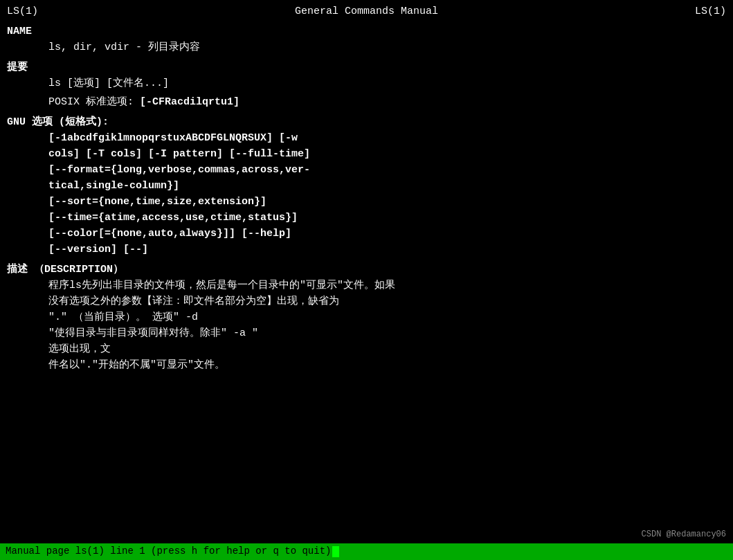 This screenshot has width=733, height=560. What do you see at coordinates (367, 270) in the screenshot?
I see `desc-header: 描述 （DESCRIPTION）` at bounding box center [367, 270].